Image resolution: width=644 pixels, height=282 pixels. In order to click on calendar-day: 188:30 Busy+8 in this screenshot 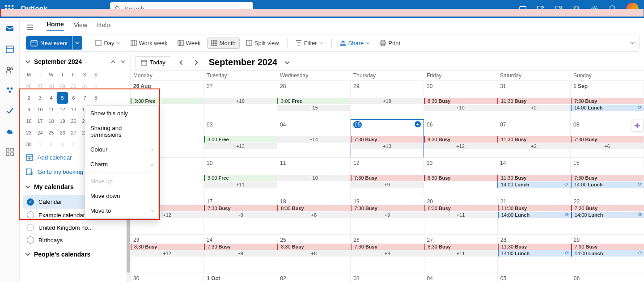, I will do `click(314, 215)`.